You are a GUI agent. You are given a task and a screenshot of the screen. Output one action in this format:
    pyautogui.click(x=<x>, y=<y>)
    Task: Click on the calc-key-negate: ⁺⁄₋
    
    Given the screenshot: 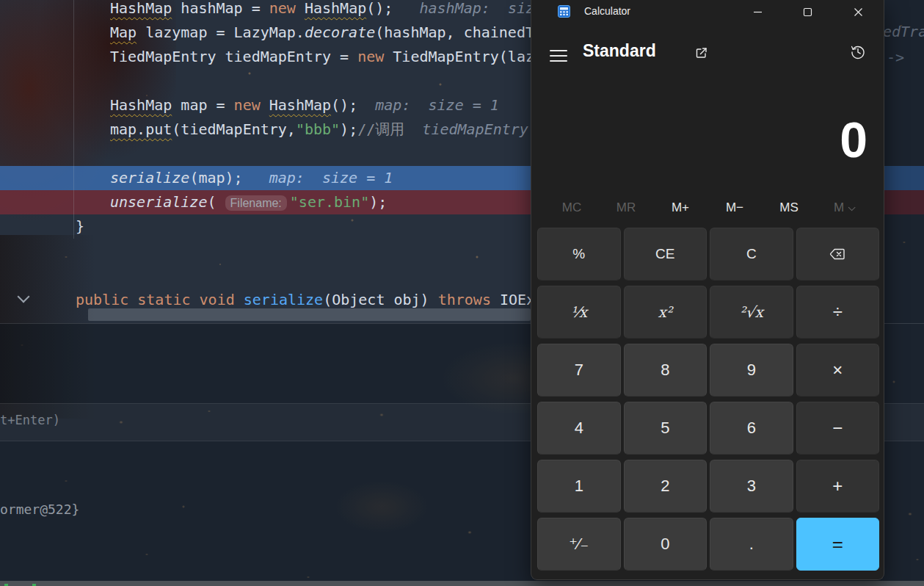 What is the action you would take?
    pyautogui.click(x=579, y=544)
    